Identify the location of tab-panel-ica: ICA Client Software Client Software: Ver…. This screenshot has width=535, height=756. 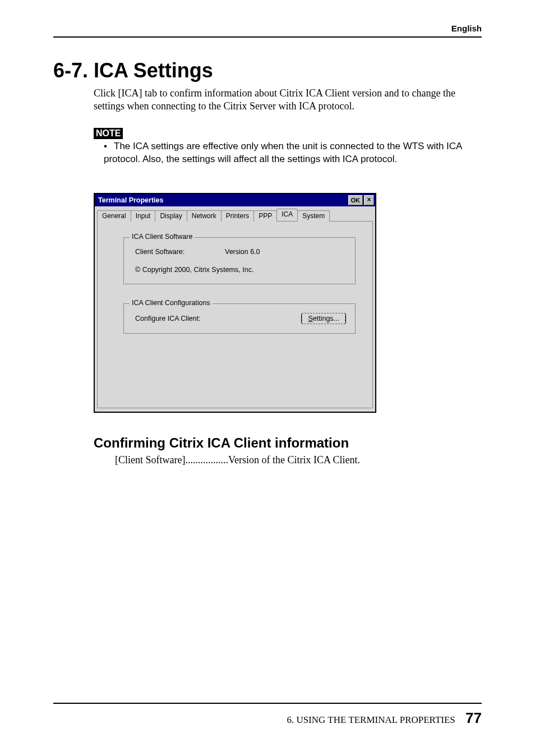
(235, 315).